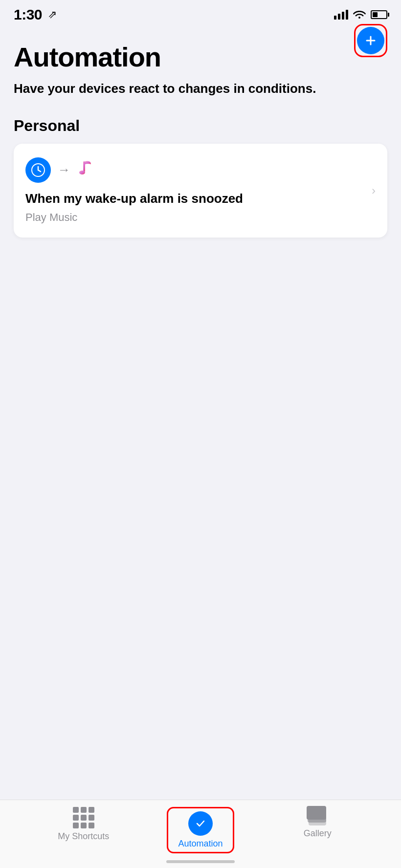 The height and width of the screenshot is (868, 401). I want to click on tab-automation-label: Automation, so click(200, 844).